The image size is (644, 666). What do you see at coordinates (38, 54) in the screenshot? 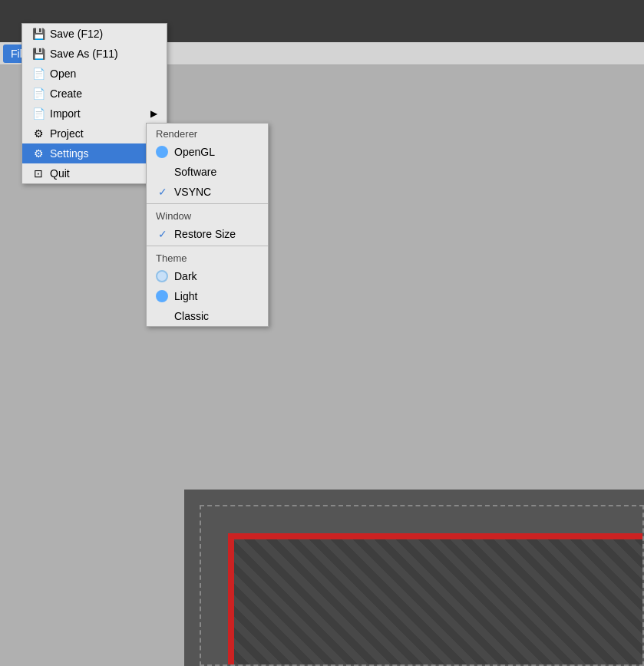
I see `save-as-icon: 💾` at bounding box center [38, 54].